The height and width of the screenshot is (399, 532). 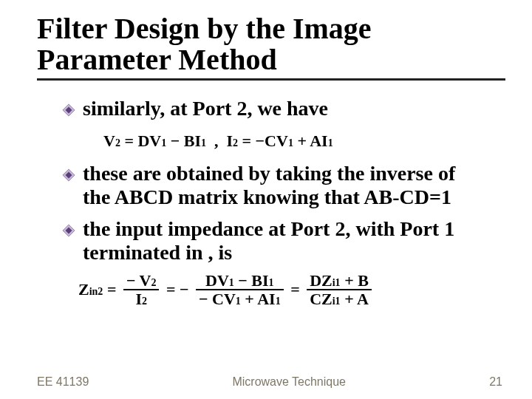 I want to click on bullet-2-text: these are obtained by taking the inverse…, so click(x=294, y=185).